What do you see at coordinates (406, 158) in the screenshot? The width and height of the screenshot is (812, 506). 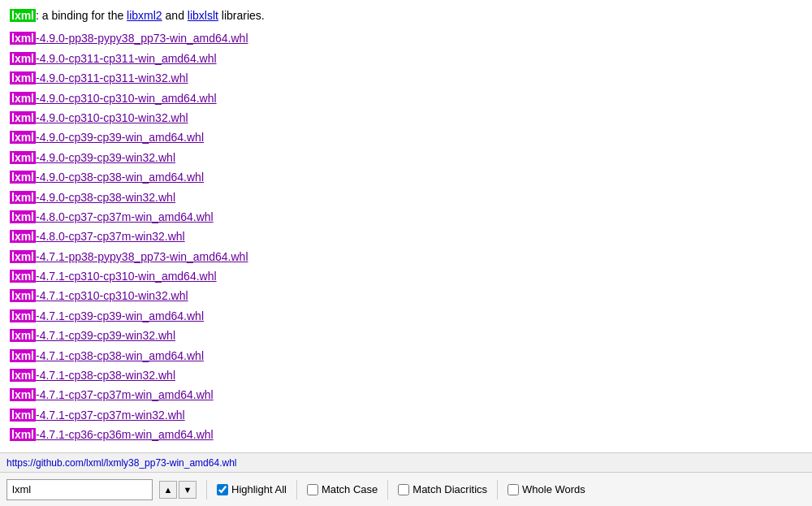 I see `list-item: lxml-4.9.0-cp39-cp39-win32.whl` at bounding box center [406, 158].